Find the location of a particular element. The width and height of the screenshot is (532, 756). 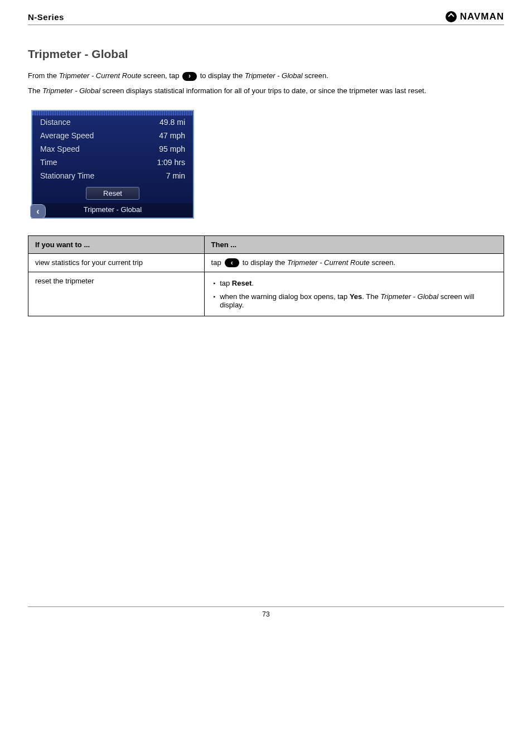

section-title: Tripmeter - Global is located at coordinates (266, 54).